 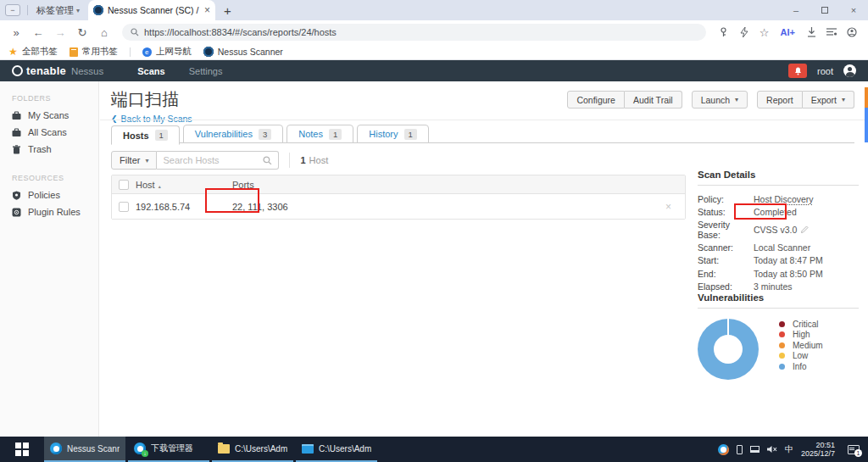 I want to click on taskbar-button-download-manager: 下载管理器, so click(x=169, y=449).